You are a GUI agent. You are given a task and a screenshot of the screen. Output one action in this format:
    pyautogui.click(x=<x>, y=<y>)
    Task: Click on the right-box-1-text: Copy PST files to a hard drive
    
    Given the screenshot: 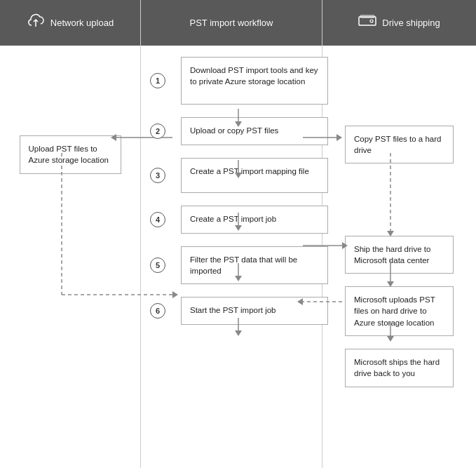 What is the action you would take?
    pyautogui.click(x=397, y=145)
    